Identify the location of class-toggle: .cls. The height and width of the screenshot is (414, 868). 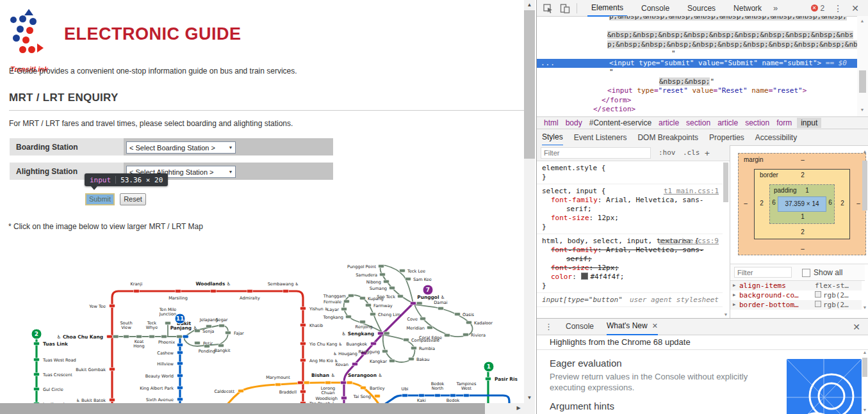
(692, 152).